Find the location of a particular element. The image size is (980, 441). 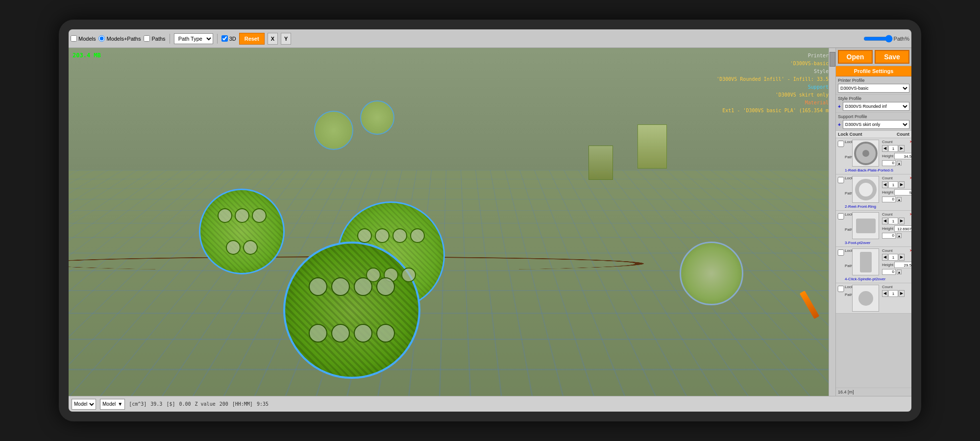

obj1-count-label: Count is located at coordinates (887, 142).